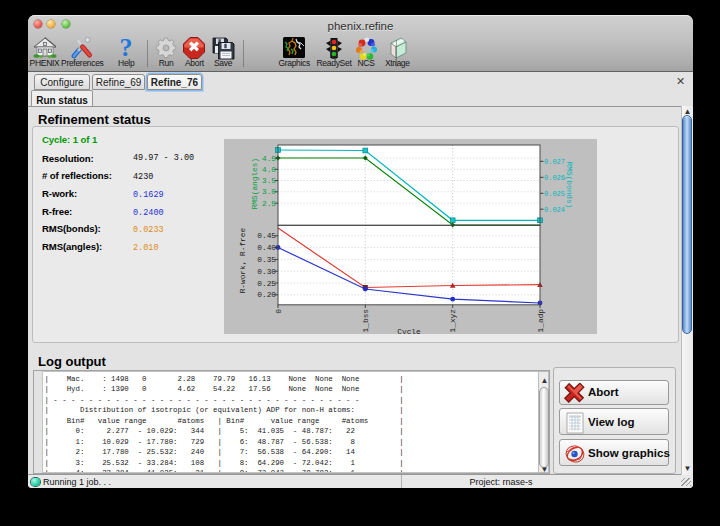 This screenshot has height=526, width=720. I want to click on svg-text: 0.30, so click(266, 272).